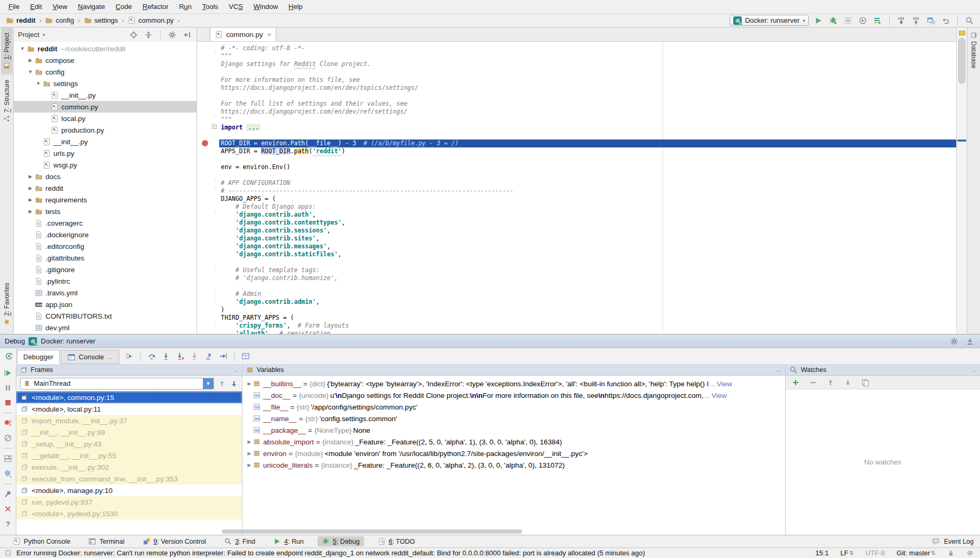 The height and width of the screenshot is (558, 980). I want to click on stop-button, so click(8, 403).